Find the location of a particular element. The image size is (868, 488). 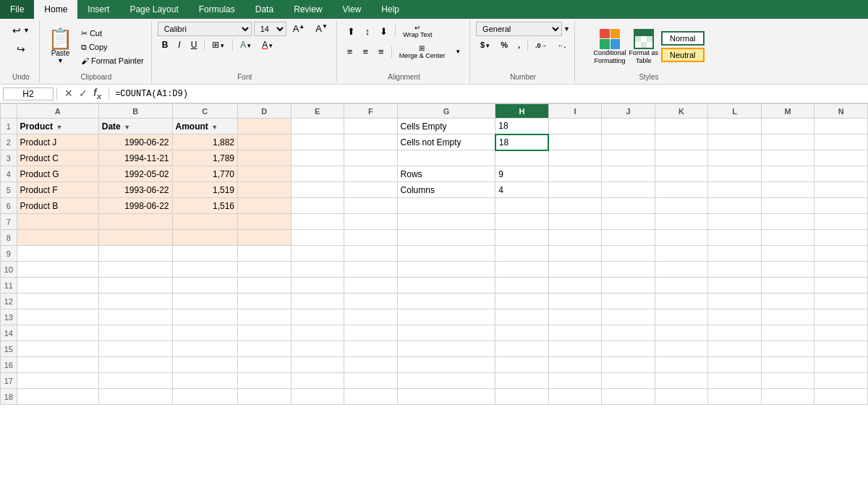

cell-N18 is located at coordinates (841, 397).